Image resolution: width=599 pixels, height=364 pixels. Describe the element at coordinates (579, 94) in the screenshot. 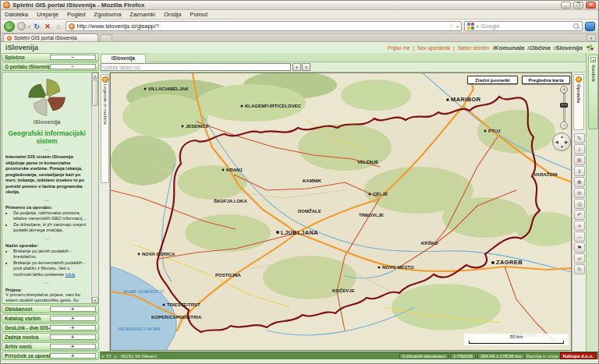

I see `tasks-tab-label: Opravila` at that location.